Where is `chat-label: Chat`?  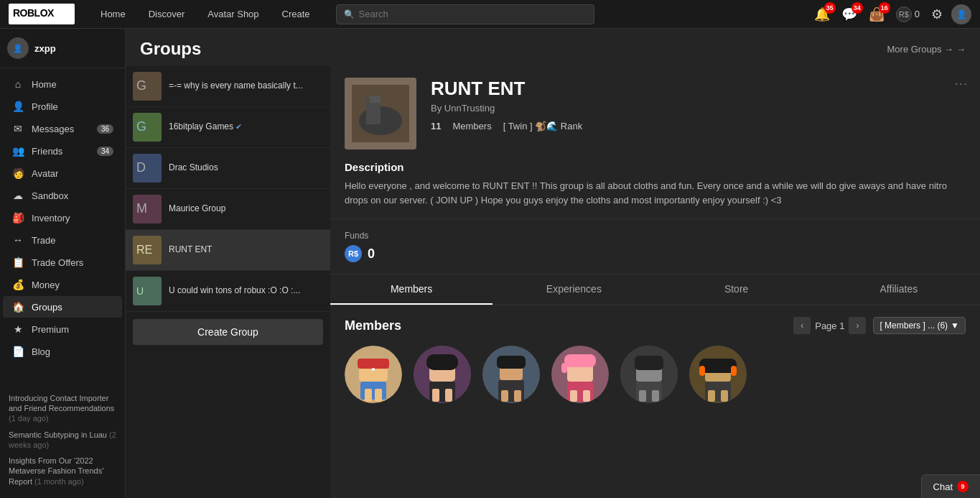 chat-label: Chat is located at coordinates (943, 487).